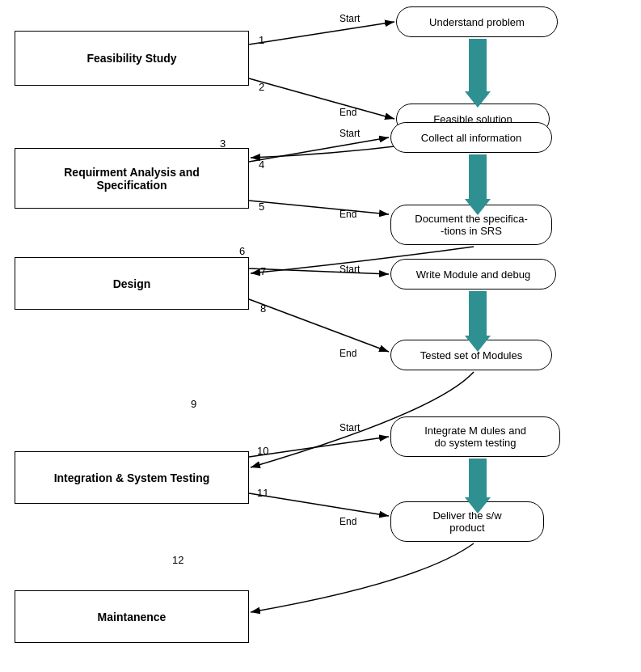 The width and height of the screenshot is (641, 672). Describe the element at coordinates (178, 560) in the screenshot. I see `arrow-label-12: 12` at that location.